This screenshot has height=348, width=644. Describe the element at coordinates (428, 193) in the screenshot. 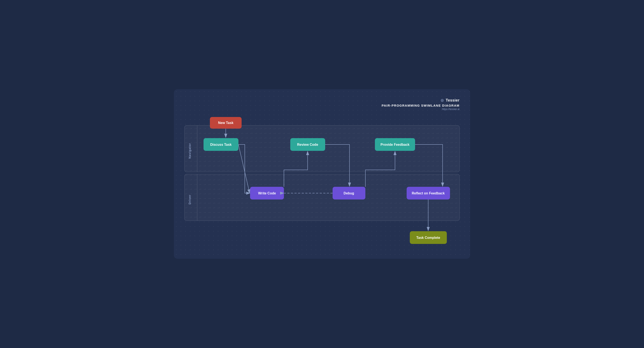

I see `reflect-feedback-label: Reflect on Feedback` at that location.